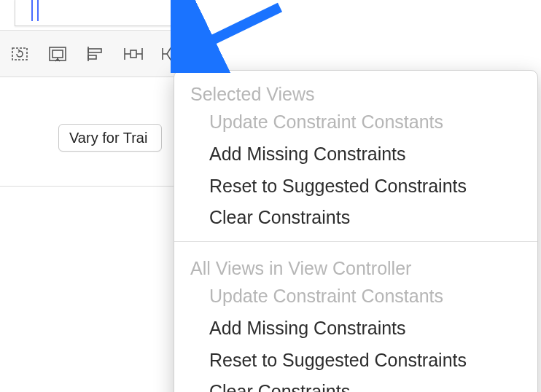 The image size is (541, 392). Describe the element at coordinates (133, 54) in the screenshot. I see `pin-icon` at that location.